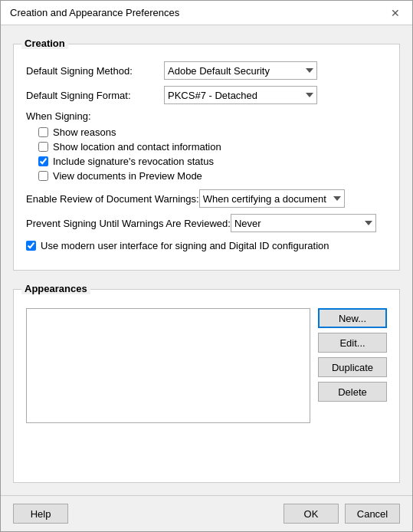 This screenshot has width=413, height=532. What do you see at coordinates (207, 245) in the screenshot?
I see `modern-ui-row: Use modern user interface for signing an…` at bounding box center [207, 245].